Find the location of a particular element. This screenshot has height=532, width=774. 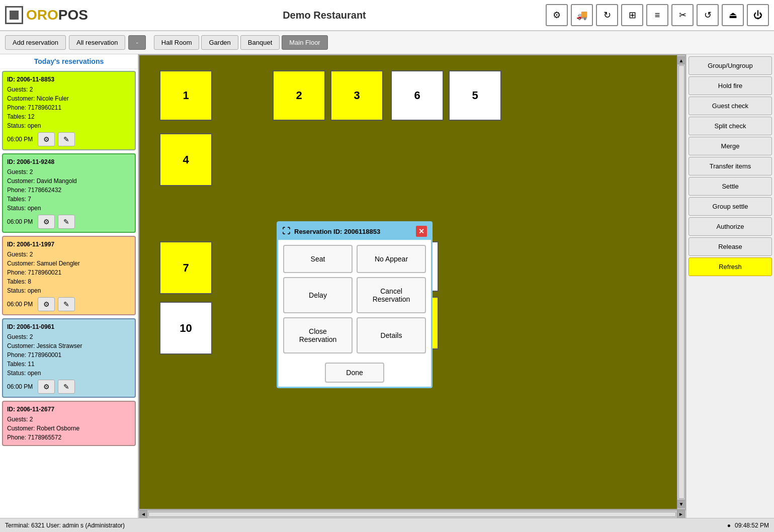

modal-close-button: ✕ is located at coordinates (421, 231).